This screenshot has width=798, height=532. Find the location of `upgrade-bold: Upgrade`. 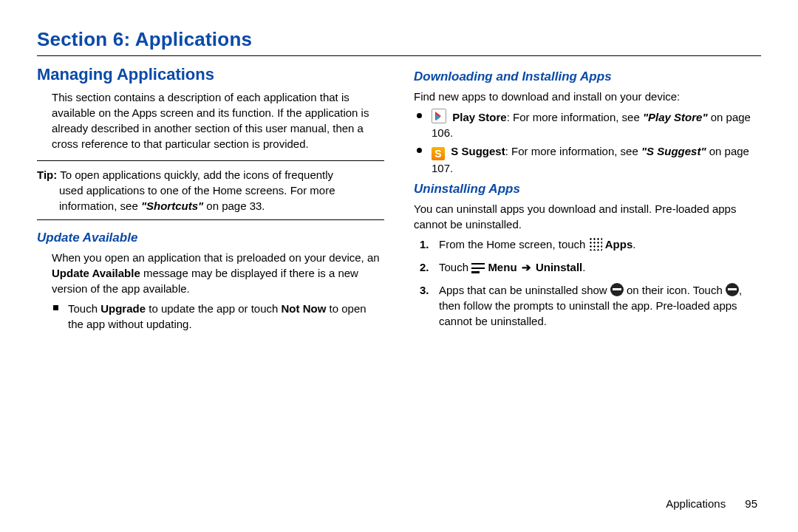

upgrade-bold: Upgrade is located at coordinates (123, 309).